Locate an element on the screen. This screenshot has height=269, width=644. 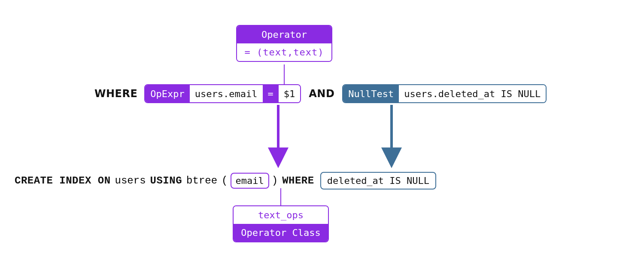
create-index-row: CREATE INDEX ON users USING btree ( emai… is located at coordinates (225, 180).